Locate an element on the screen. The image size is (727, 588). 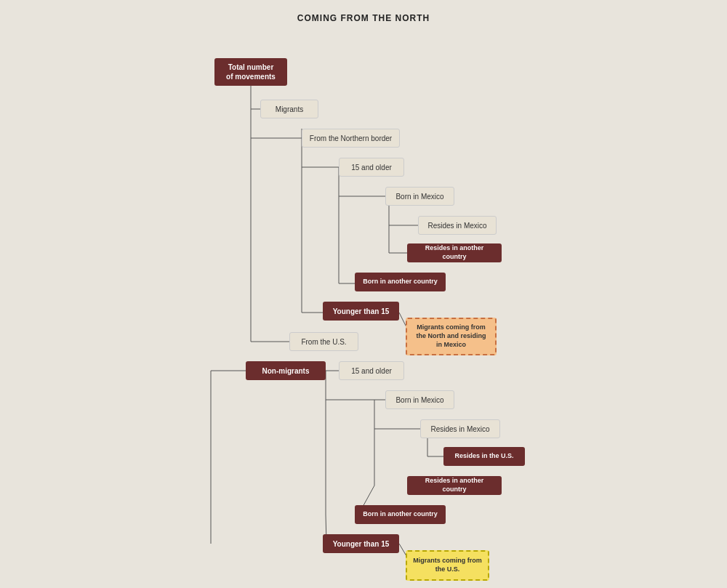
node-n-resides-another: Resides in another country is located at coordinates (454, 253).